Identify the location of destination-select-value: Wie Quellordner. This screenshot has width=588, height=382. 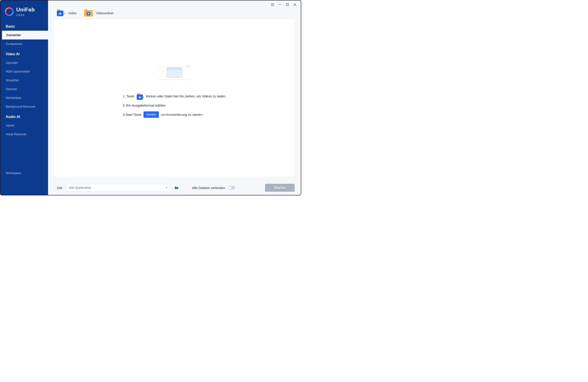
(118, 188).